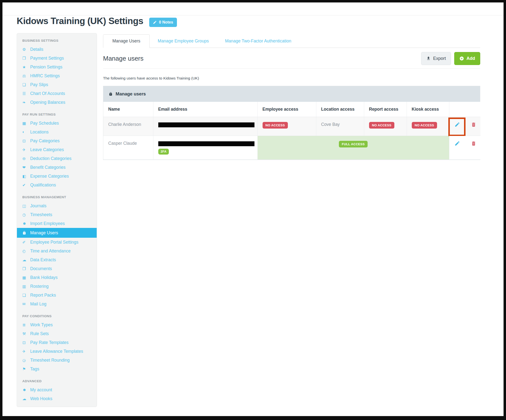  Describe the element at coordinates (26, 215) in the screenshot. I see `clock-icon: ◷` at that location.